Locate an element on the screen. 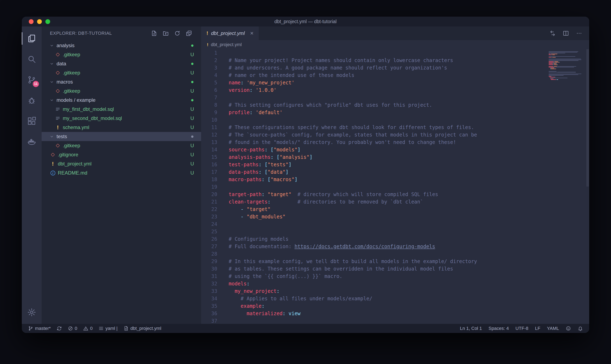 The height and width of the screenshot is (364, 611). code-line-27: 27# Full documentation: https://docs.get… is located at coordinates (395, 247).